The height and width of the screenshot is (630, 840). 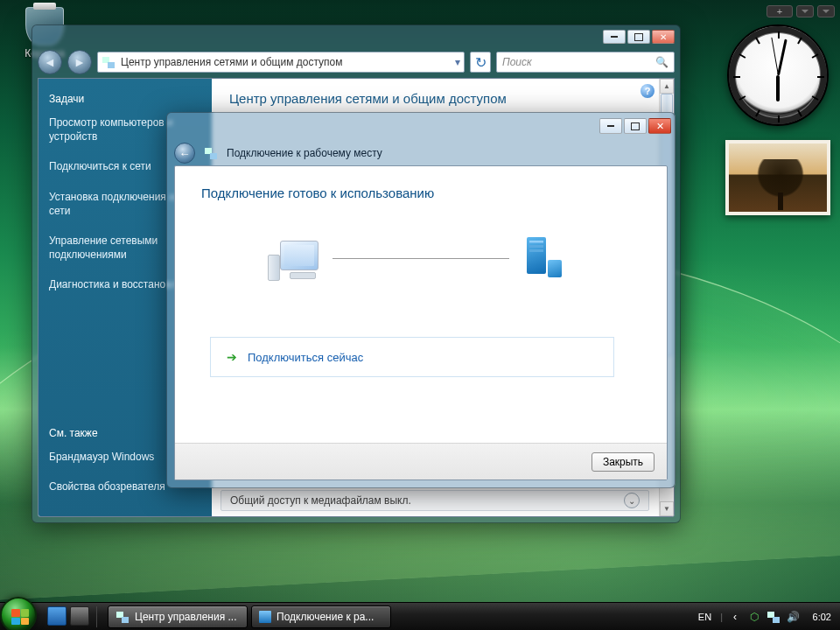 I want to click on media-sharing-row: Общий доступ к медиафайлам выкл. ⌄, so click(x=435, y=500).